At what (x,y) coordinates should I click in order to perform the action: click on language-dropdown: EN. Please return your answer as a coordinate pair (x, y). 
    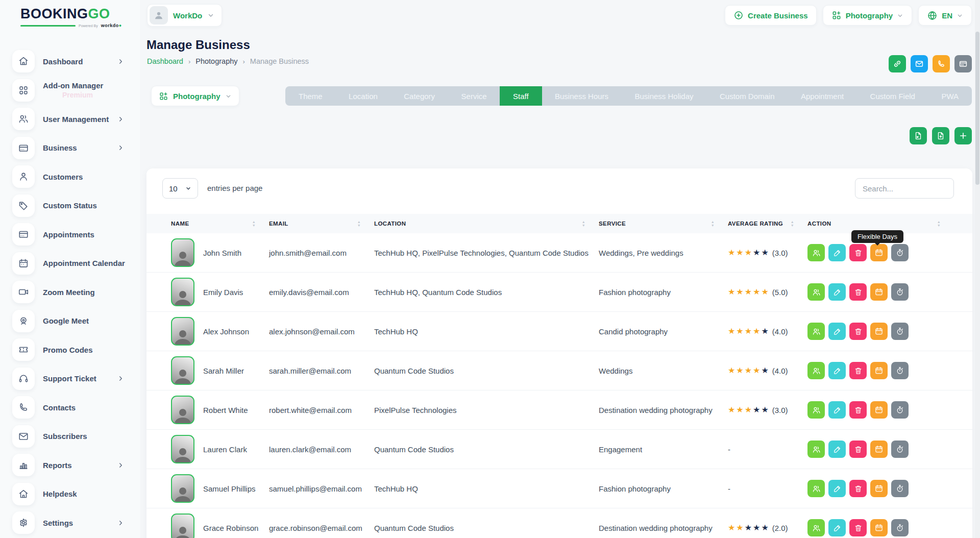
    Looking at the image, I should click on (945, 15).